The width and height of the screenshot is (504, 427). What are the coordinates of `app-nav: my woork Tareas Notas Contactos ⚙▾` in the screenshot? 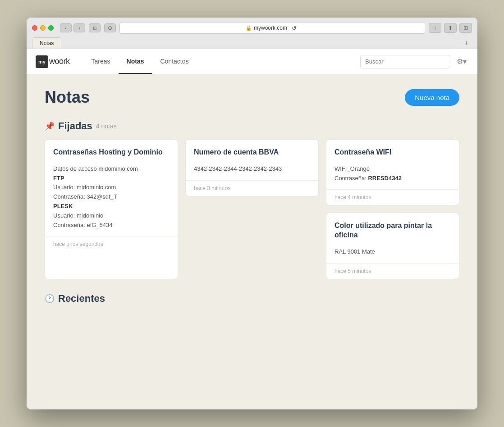 It's located at (252, 62).